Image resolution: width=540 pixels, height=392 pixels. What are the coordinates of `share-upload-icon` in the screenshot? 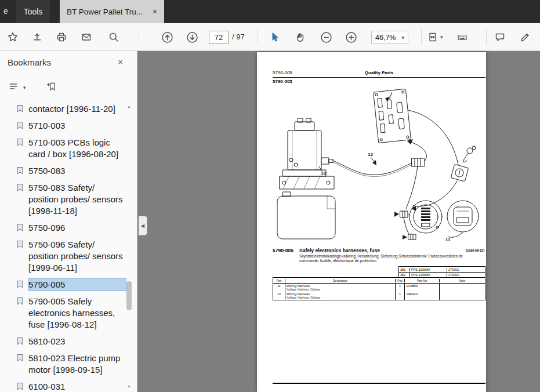 It's located at (37, 37).